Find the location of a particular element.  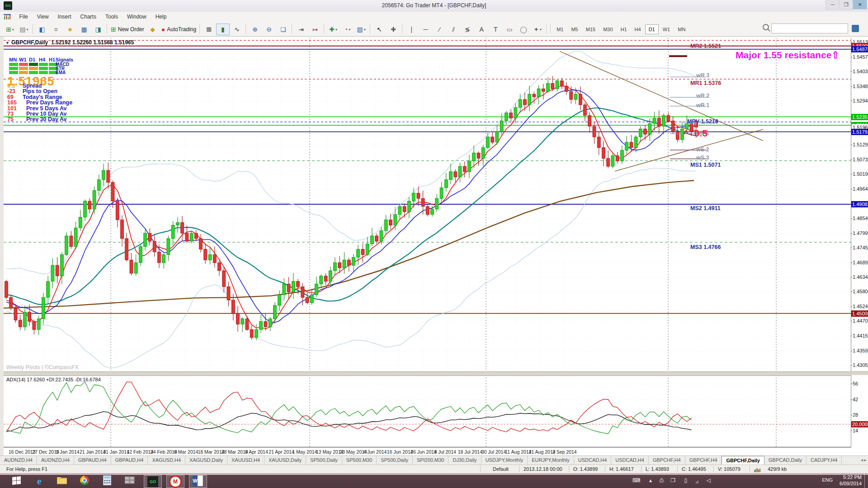

tabs-scroll-right: ▸ is located at coordinates (865, 460).